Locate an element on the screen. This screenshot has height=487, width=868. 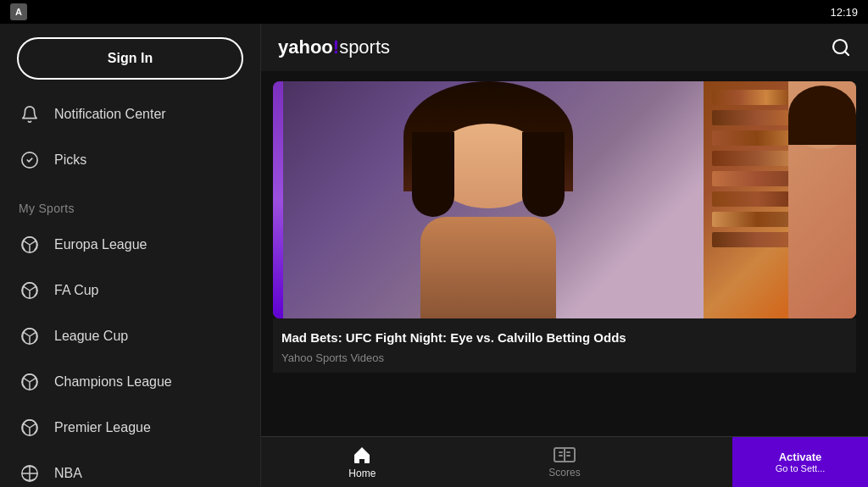
video-source: Yahoo Sports Videos is located at coordinates (565, 357).